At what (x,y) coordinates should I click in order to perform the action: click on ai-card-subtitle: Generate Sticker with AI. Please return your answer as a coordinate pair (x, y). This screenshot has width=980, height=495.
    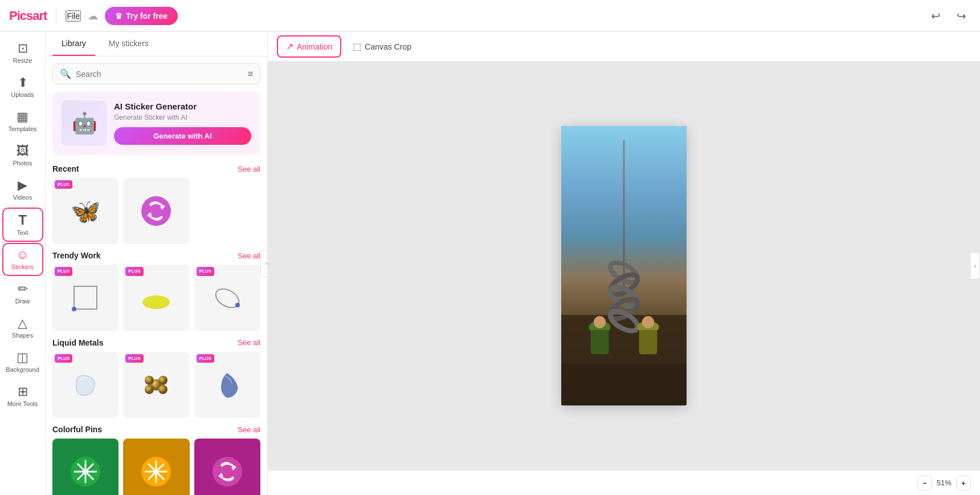
    Looking at the image, I should click on (182, 117).